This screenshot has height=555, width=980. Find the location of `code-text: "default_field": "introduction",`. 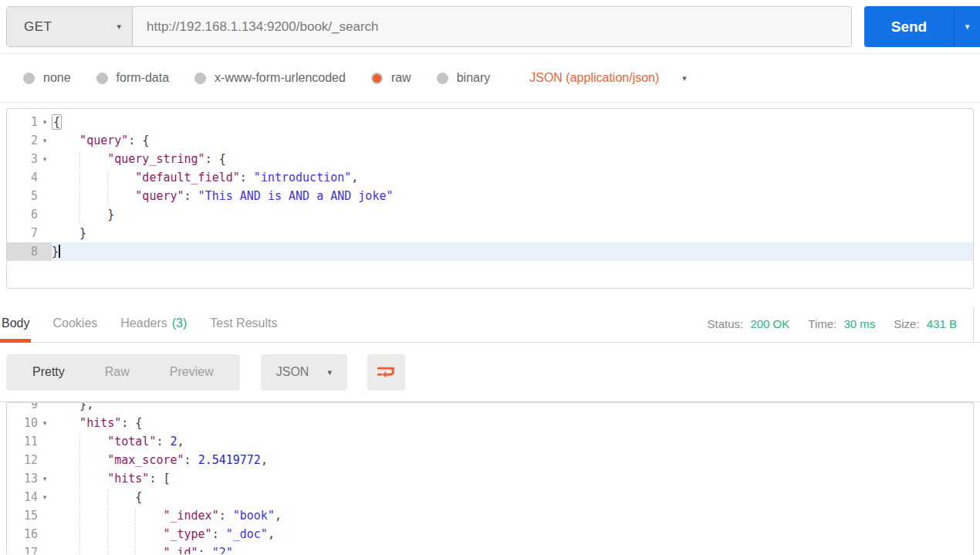

code-text: "default_field": "introduction", is located at coordinates (512, 178).